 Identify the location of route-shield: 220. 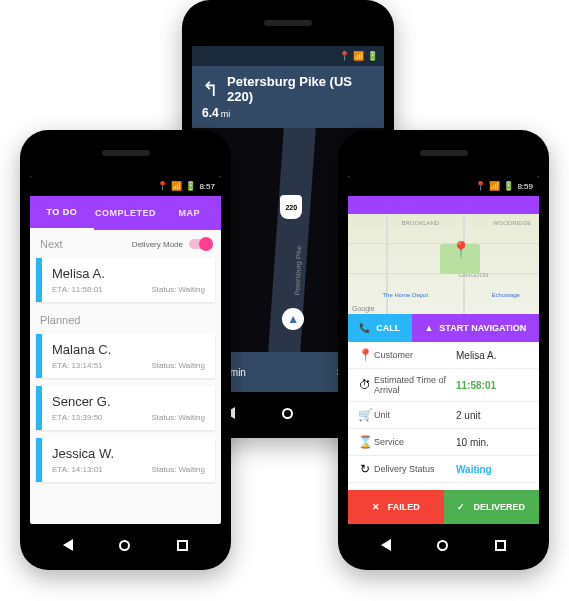
(291, 207).